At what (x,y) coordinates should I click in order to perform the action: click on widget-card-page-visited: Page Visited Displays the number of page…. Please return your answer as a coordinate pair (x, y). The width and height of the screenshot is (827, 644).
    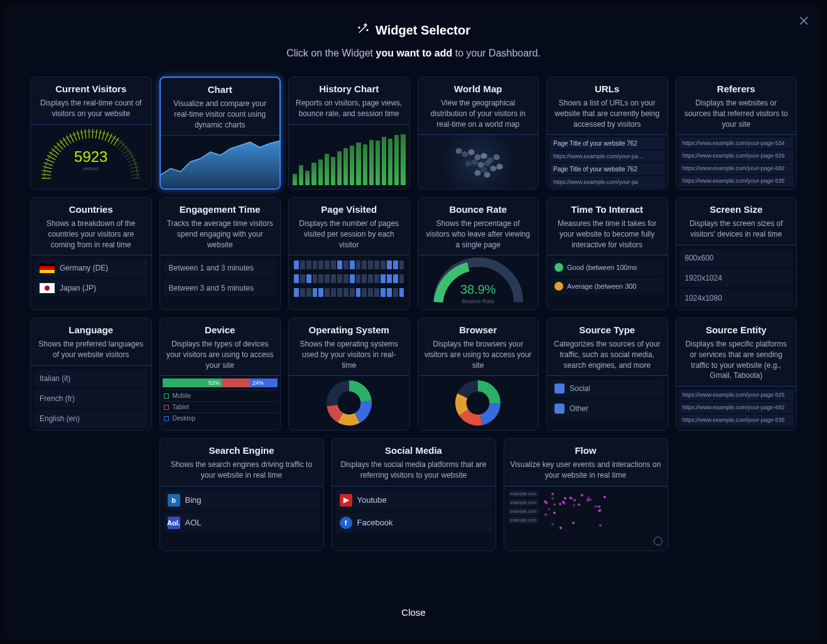
    Looking at the image, I should click on (349, 254).